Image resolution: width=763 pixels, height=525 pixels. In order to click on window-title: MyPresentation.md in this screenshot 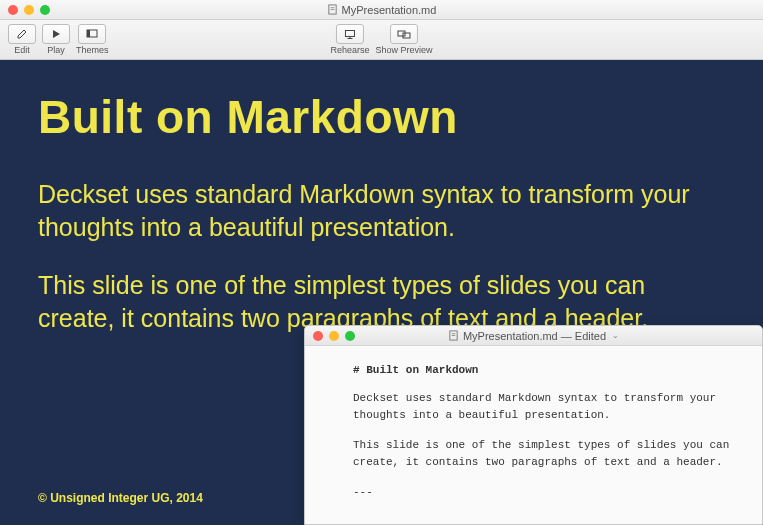, I will do `click(382, 10)`.